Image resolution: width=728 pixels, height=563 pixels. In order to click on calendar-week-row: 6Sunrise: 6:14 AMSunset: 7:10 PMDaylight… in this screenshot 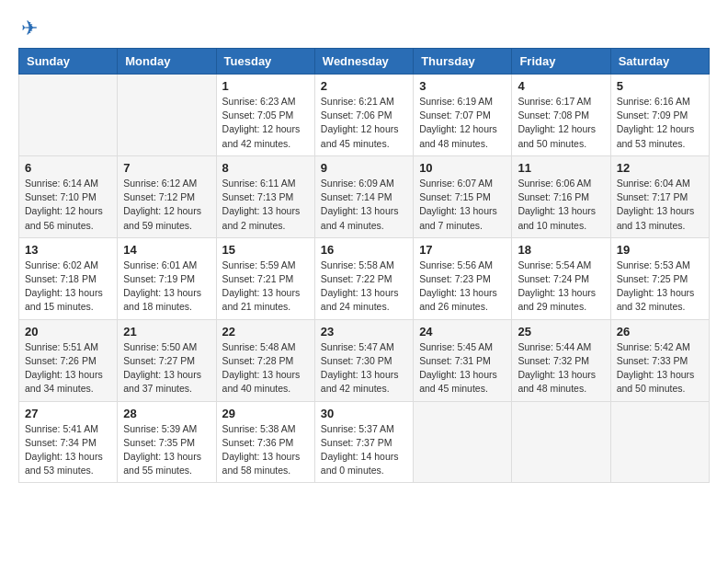, I will do `click(364, 197)`.